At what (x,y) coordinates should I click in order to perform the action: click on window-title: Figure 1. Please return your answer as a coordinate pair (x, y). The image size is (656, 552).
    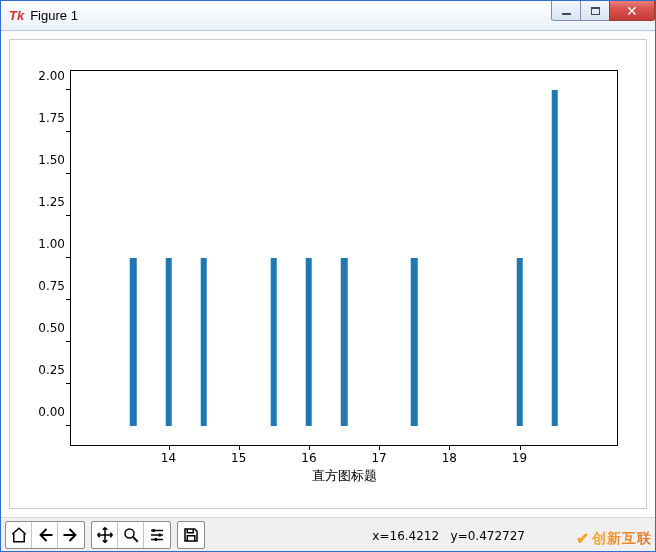
    Looking at the image, I should click on (291, 16).